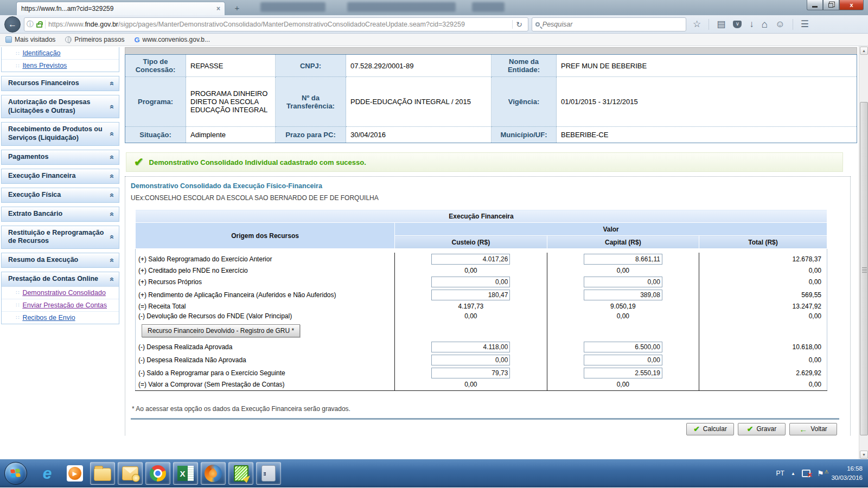 The width and height of the screenshot is (868, 488). What do you see at coordinates (488, 7) in the screenshot?
I see `redacted-area` at bounding box center [488, 7].